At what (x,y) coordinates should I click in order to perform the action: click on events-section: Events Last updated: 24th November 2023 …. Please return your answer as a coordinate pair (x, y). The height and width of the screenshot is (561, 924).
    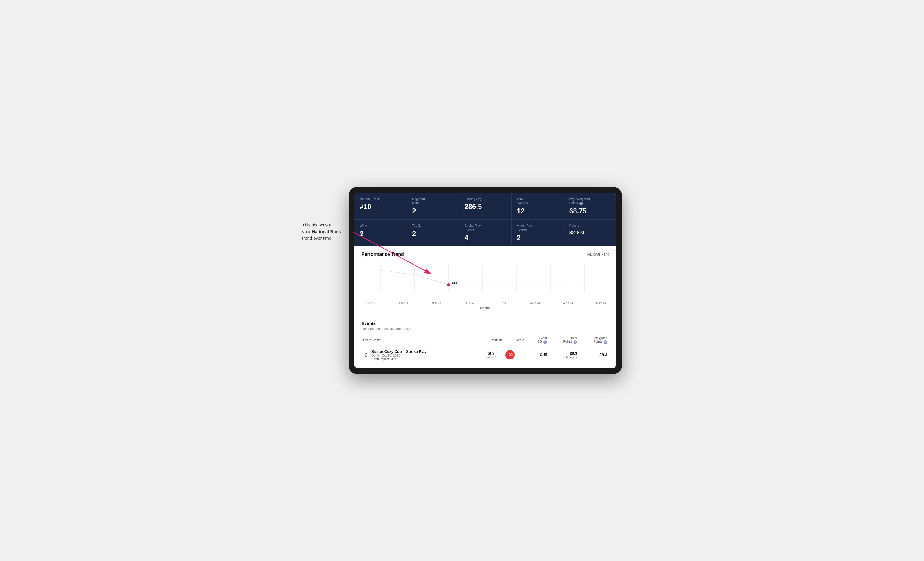
    Looking at the image, I should click on (485, 342).